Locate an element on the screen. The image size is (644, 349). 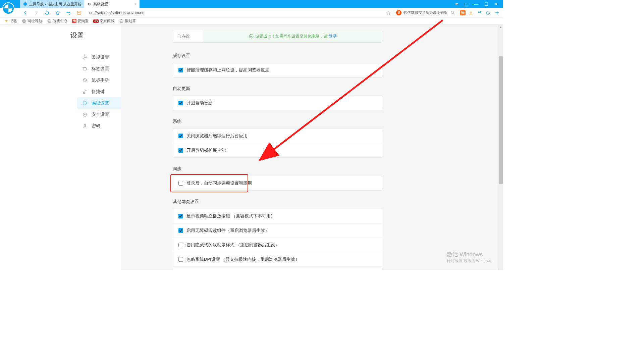
setting-row: 关闭浏览器后继续运行后台应用 is located at coordinates (278, 136).